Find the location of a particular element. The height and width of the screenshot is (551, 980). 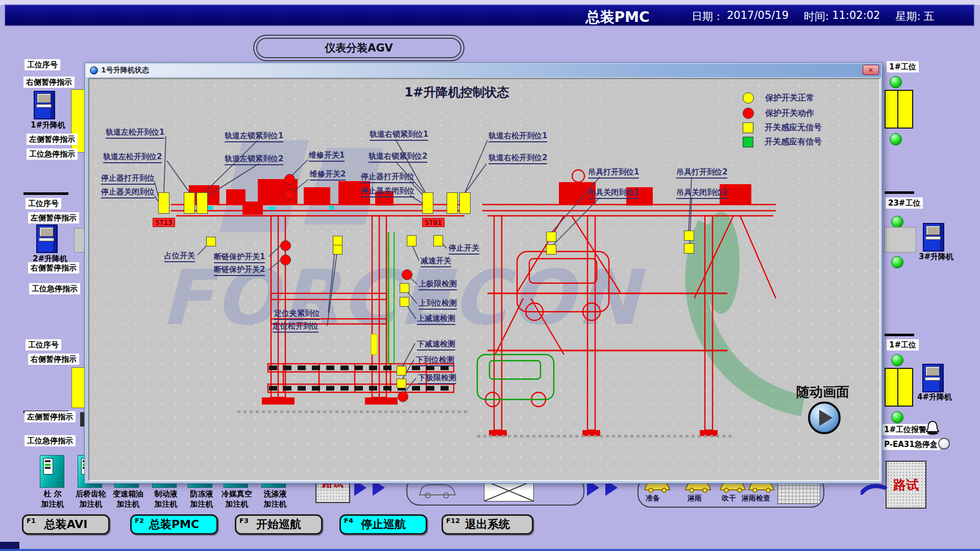

station-cell-gray is located at coordinates (900, 240).